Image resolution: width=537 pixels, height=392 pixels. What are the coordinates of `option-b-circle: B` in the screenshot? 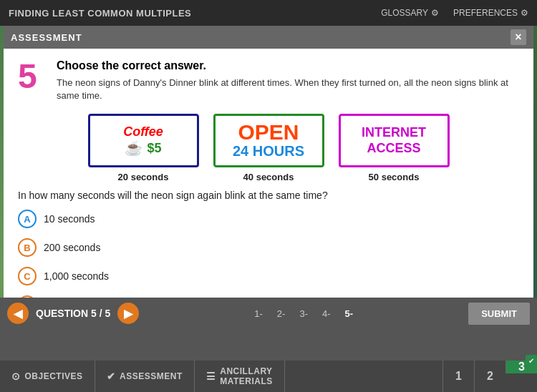 It's located at (27, 248).